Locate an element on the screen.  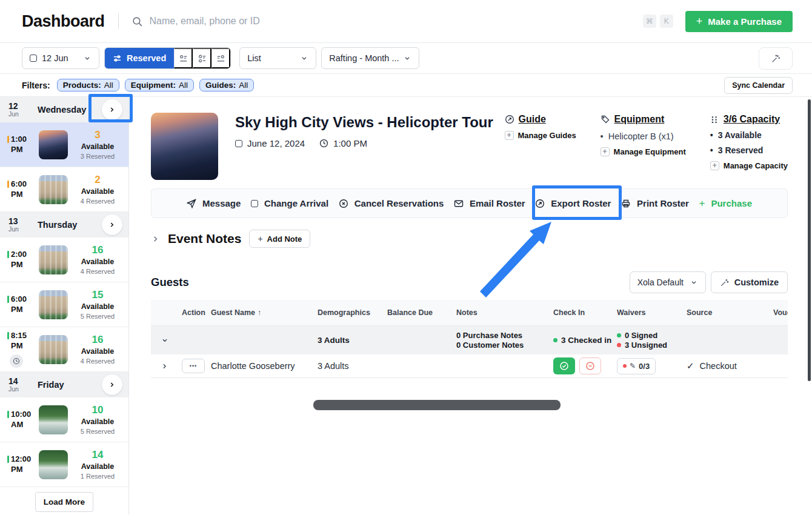
wand-icon is located at coordinates (725, 282).